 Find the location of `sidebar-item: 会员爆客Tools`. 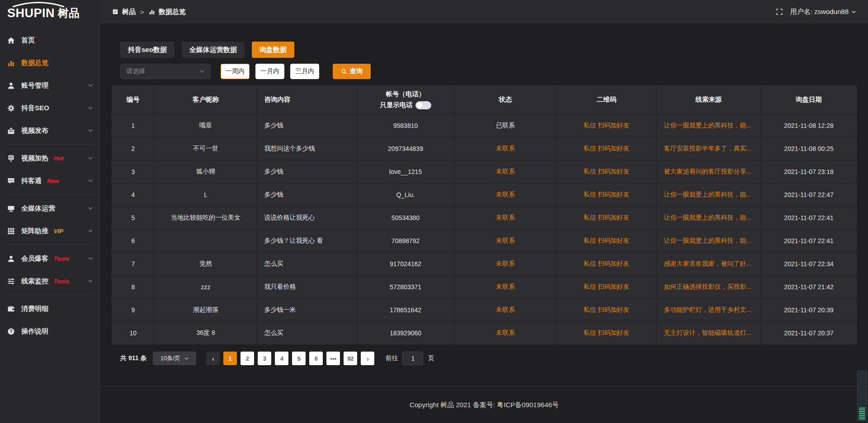

sidebar-item: 会员爆客Tools is located at coordinates (50, 258).